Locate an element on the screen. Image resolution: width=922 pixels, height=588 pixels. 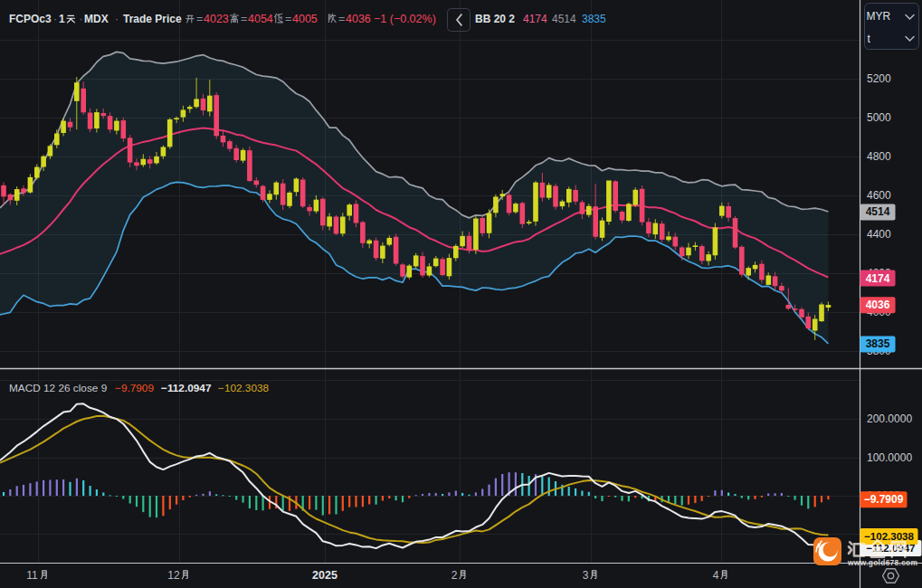
svg-text: 1 is located at coordinates (62, 19).